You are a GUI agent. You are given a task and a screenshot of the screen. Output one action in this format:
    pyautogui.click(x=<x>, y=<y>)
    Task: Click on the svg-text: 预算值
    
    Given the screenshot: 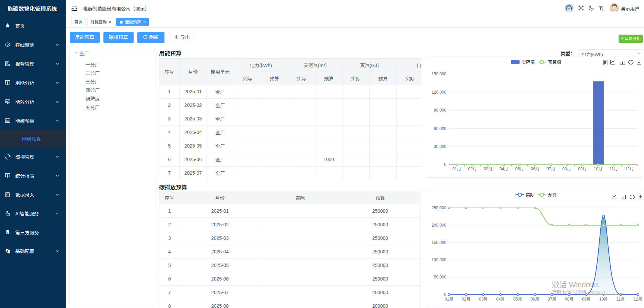 What is the action you would take?
    pyautogui.click(x=555, y=62)
    